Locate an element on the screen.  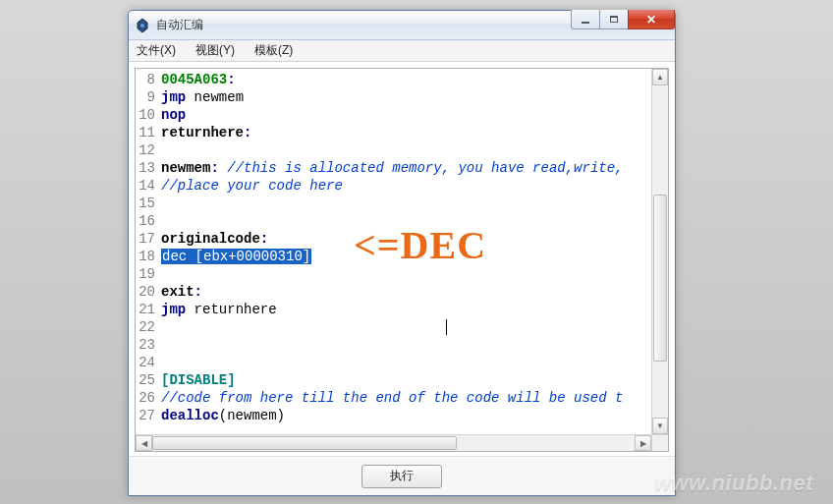
line-number: 12 is located at coordinates (148, 150).